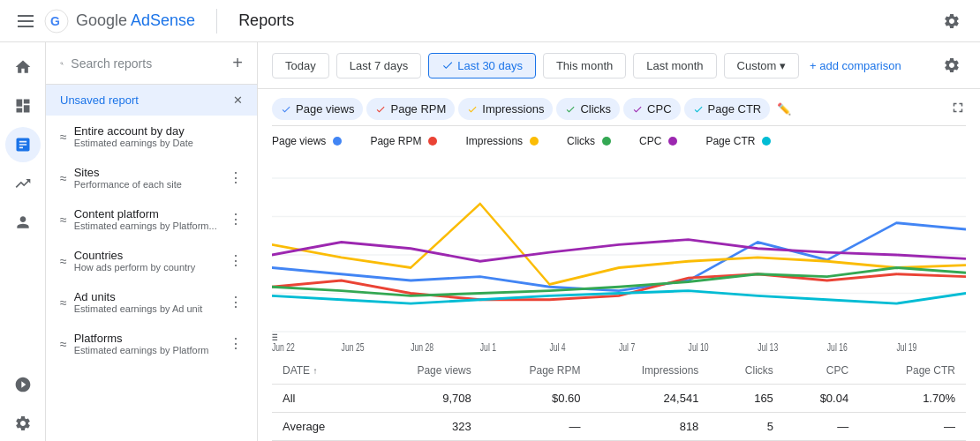 Image resolution: width=980 pixels, height=441 pixels. I want to click on data-table-container: DATE ↑ Page views Page RPM Impressions C…, so click(619, 399).